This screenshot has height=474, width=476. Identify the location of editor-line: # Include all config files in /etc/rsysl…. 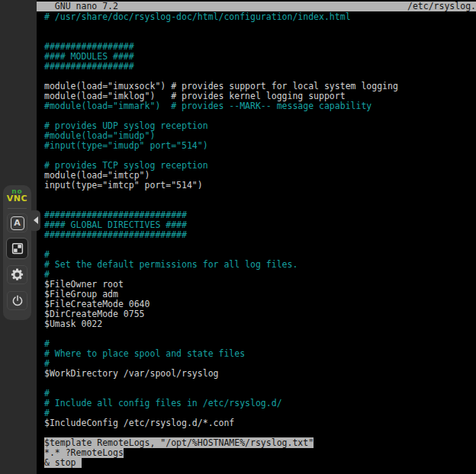
(260, 404).